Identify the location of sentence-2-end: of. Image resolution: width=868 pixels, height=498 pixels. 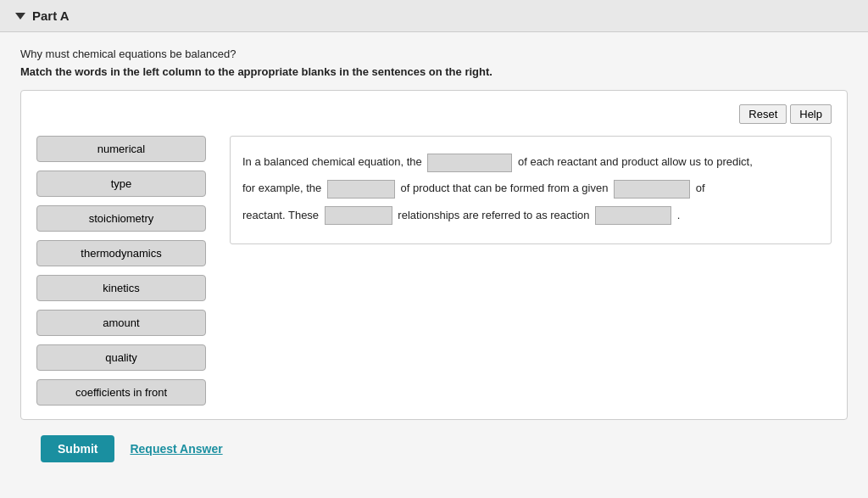
(700, 188).